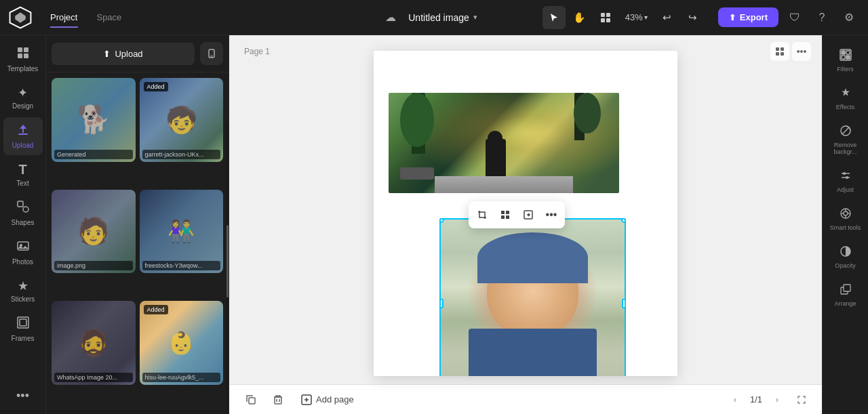  Describe the element at coordinates (482, 215) in the screenshot. I see `crop-tool-button` at that location.